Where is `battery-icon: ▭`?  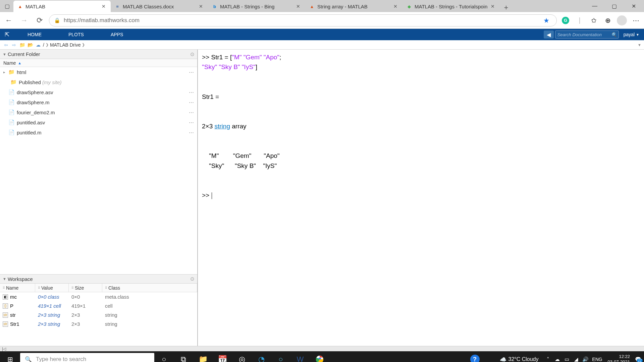
battery-icon: ▭ is located at coordinates (567, 359).